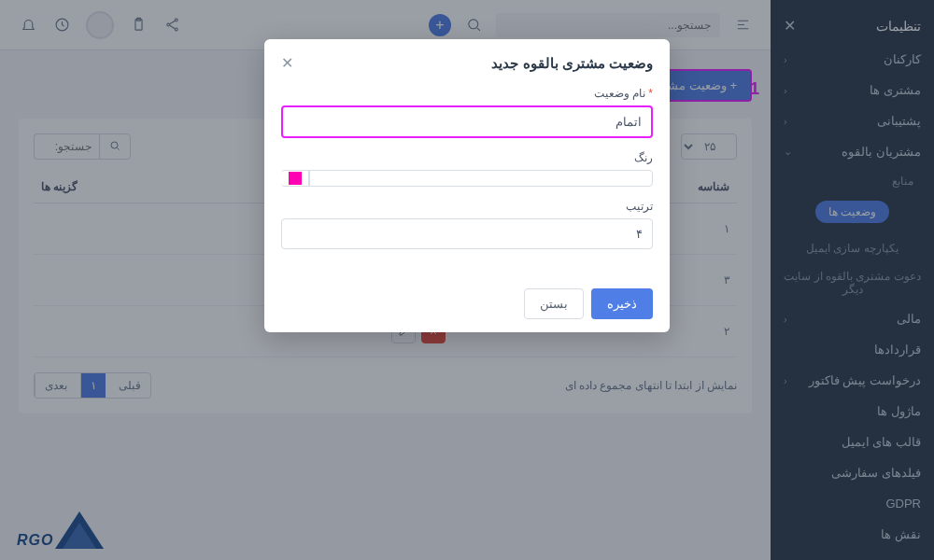 Image resolution: width=934 pixels, height=560 pixels. What do you see at coordinates (554, 304) in the screenshot?
I see `close-button: بستن` at bounding box center [554, 304].